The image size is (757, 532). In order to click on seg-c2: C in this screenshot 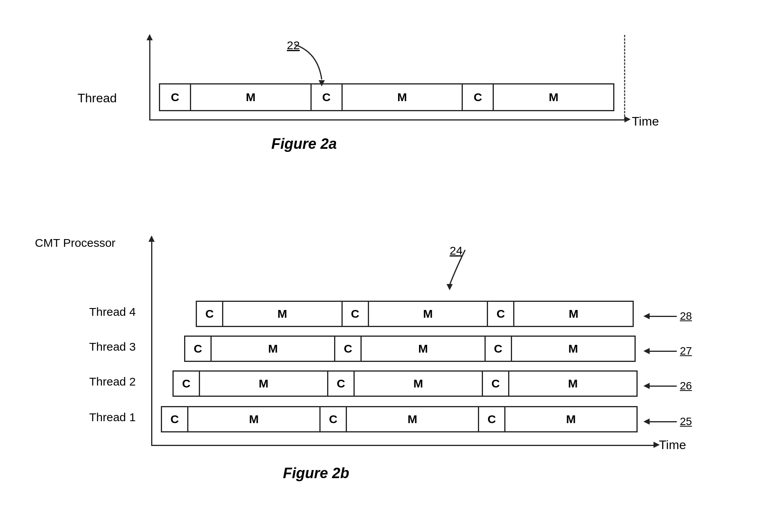, I will do `click(327, 97)`.